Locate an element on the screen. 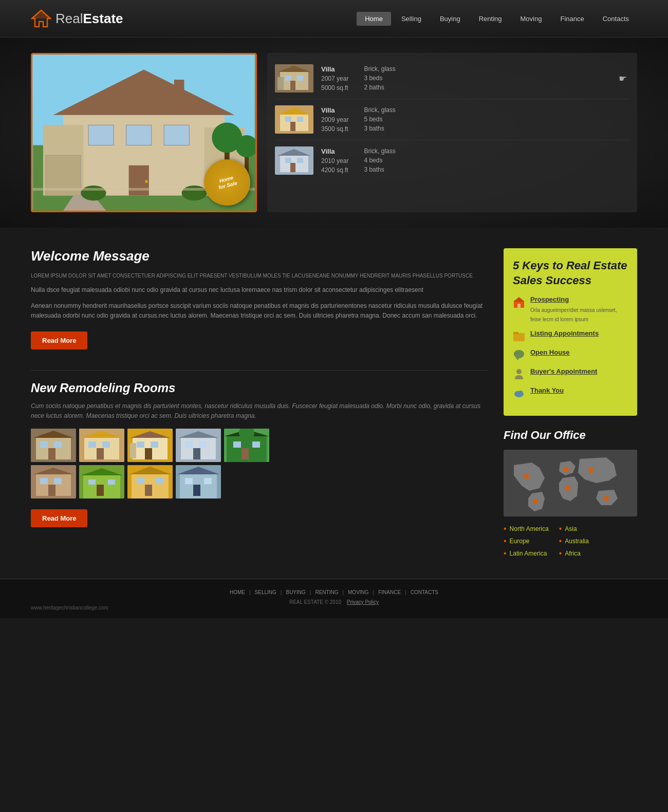  listing-info: Villa 2007 year 5000 sq.ft Brick, glass … is located at coordinates (475, 78).